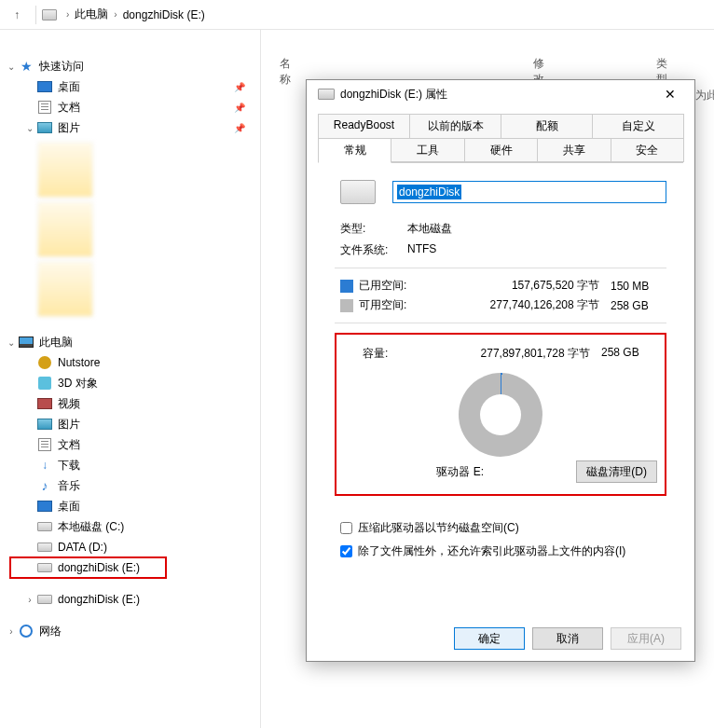  I want to click on dialog-button-row: 确定 取消 应用(A), so click(568, 639).